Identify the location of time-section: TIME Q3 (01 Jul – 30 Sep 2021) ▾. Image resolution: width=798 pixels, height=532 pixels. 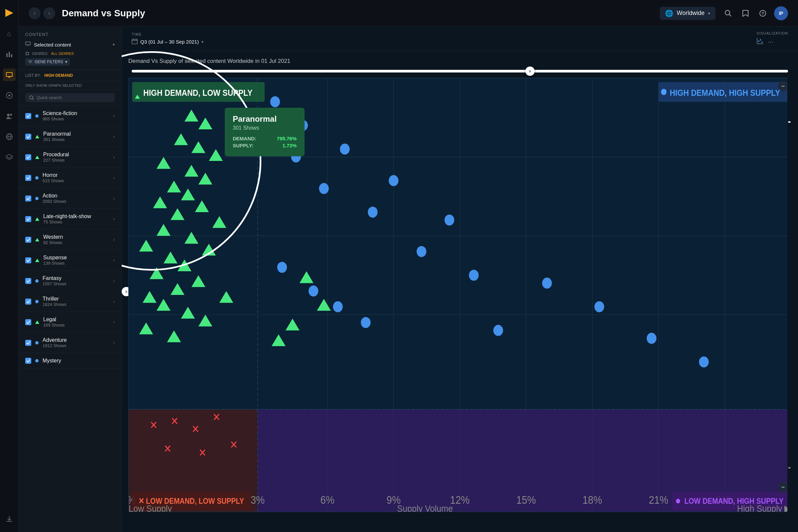
(168, 39).